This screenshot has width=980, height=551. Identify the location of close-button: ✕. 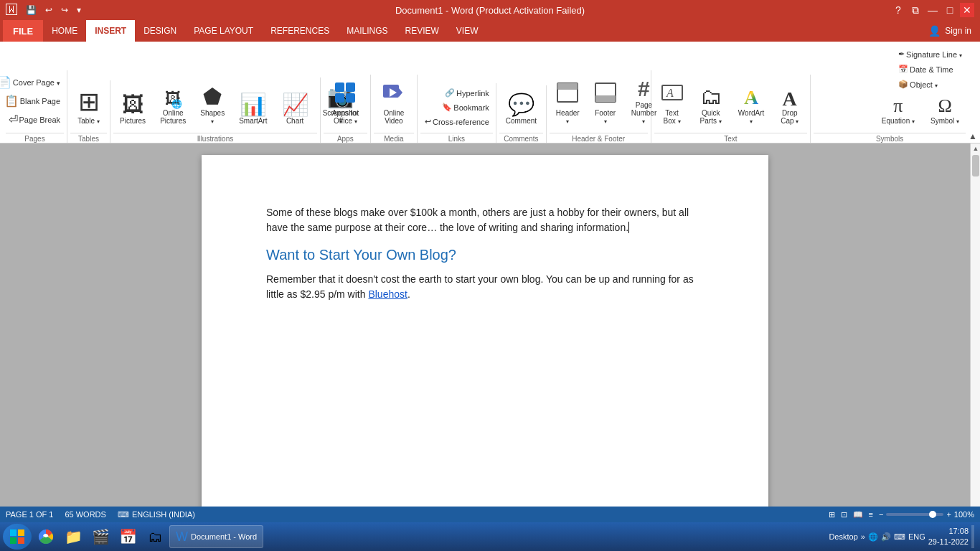
(967, 10).